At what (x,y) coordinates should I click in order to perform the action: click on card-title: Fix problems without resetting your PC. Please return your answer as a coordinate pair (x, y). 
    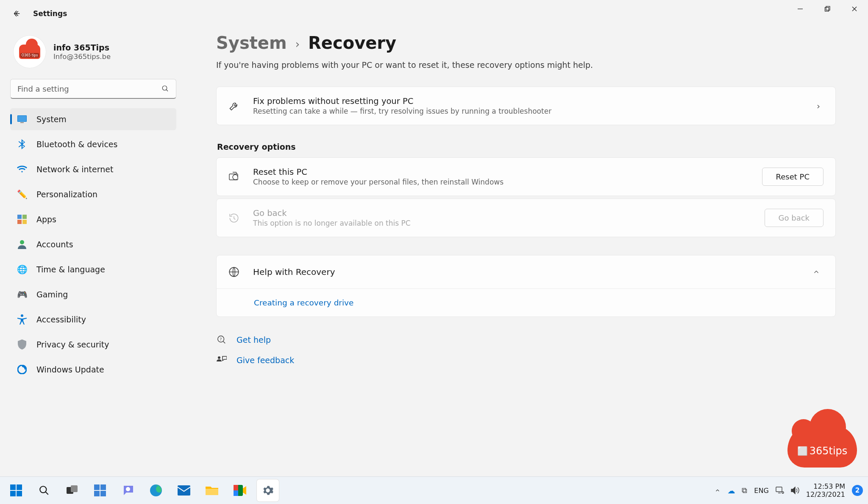
    Looking at the image, I should click on (533, 101).